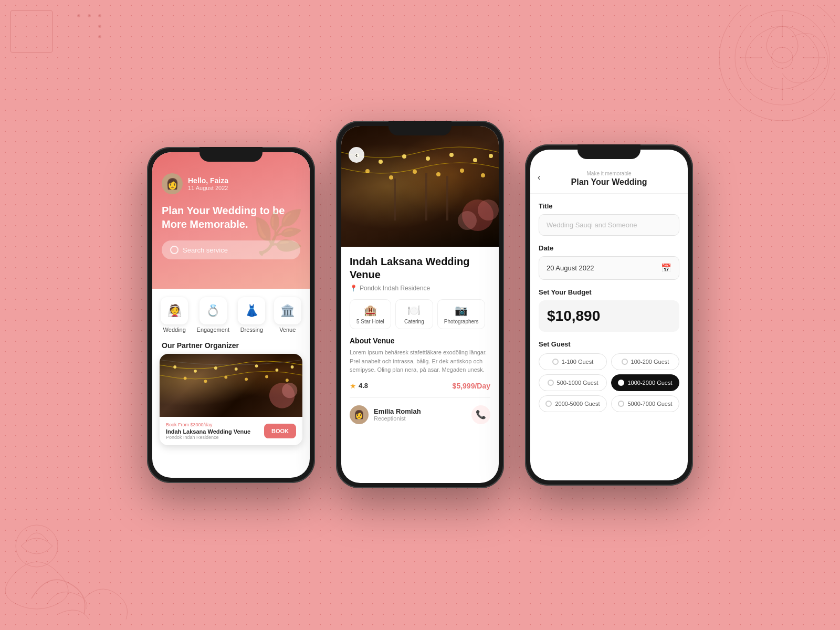 The height and width of the screenshot is (630, 840). What do you see at coordinates (231, 184) in the screenshot?
I see `avatar-row: 👩 Hello, Faiza 11 August 2022` at bounding box center [231, 184].